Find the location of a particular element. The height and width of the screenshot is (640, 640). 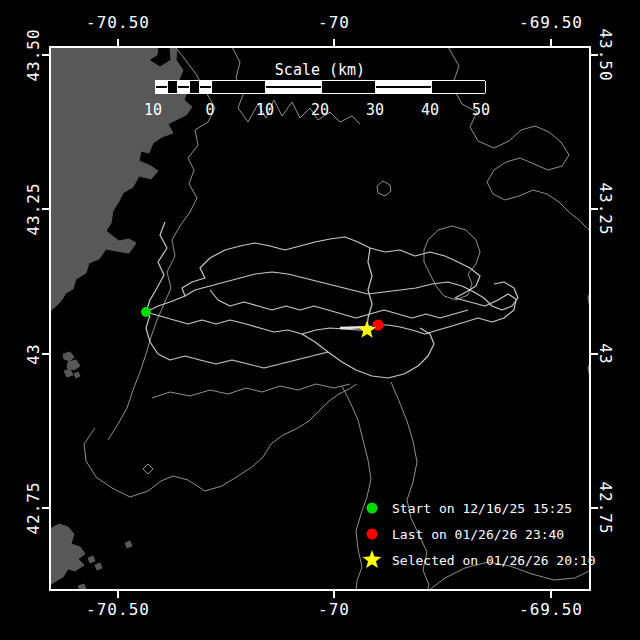

axis-label-left: 43.25 is located at coordinates (34, 208).